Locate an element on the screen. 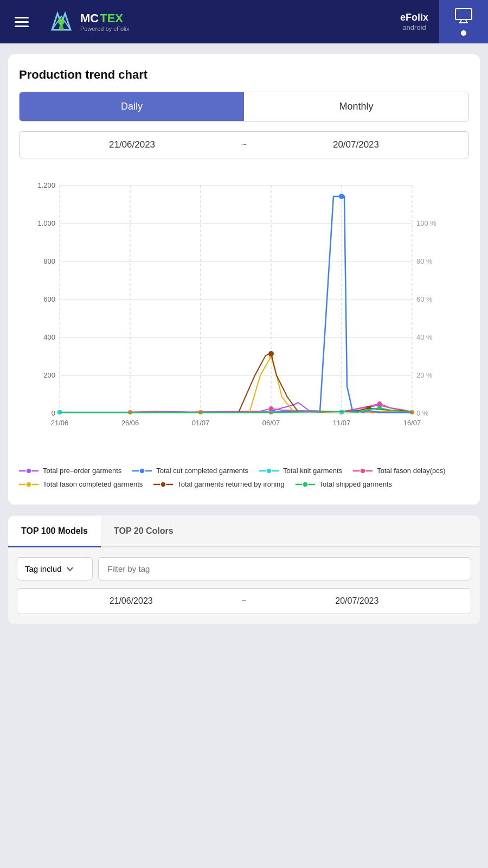 The width and height of the screenshot is (488, 868). filter-row: Tag includ is located at coordinates (244, 569).